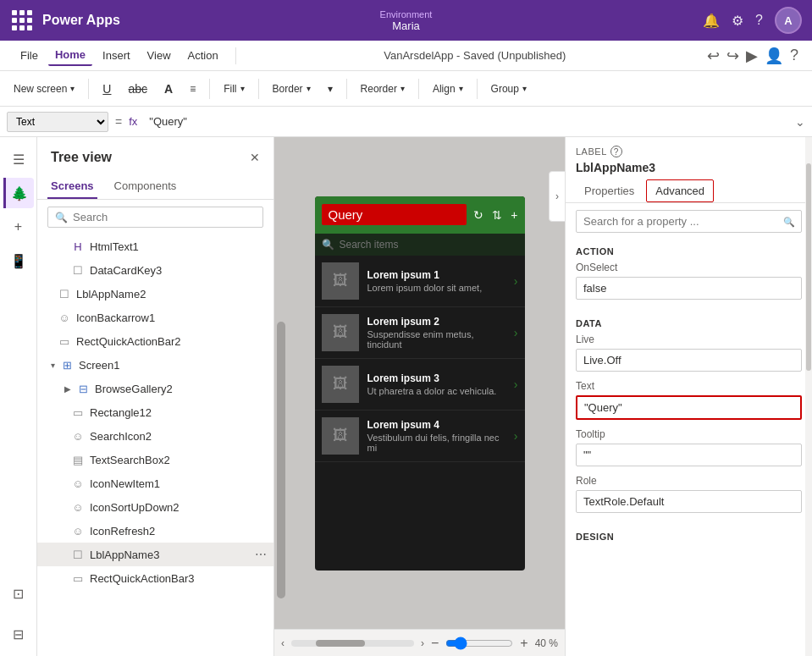 The image size is (812, 656). I want to click on help-icon: ?, so click(759, 20).